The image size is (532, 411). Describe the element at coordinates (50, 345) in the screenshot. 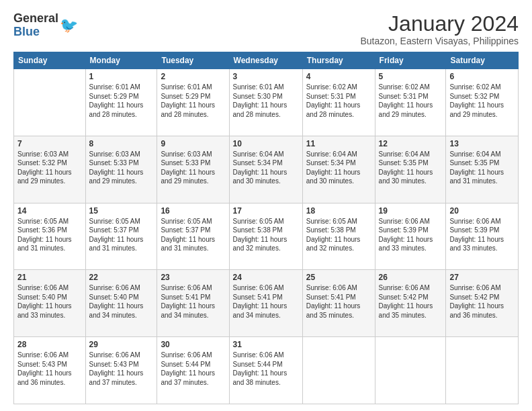

I see `day-number: 28` at that location.